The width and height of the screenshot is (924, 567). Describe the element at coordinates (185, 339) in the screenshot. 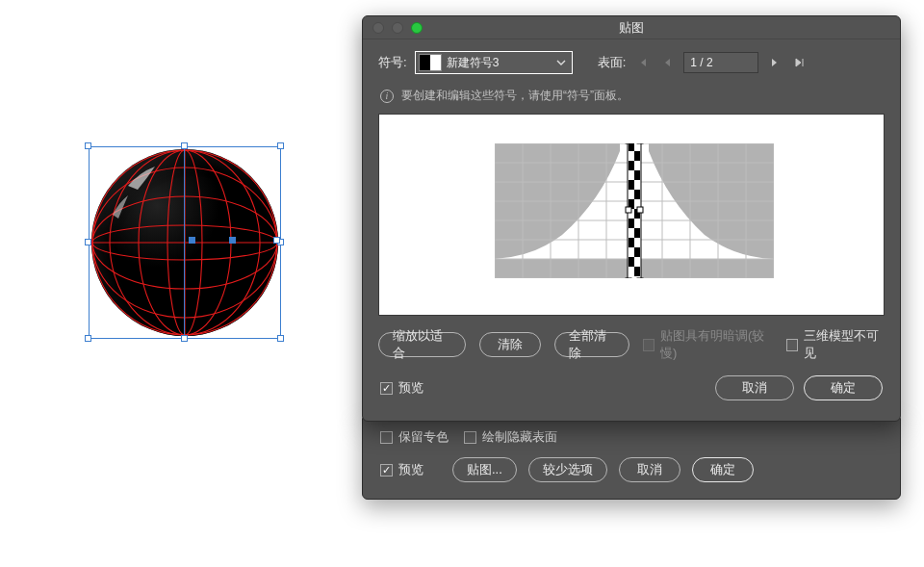

I see `anchor-bottom` at that location.